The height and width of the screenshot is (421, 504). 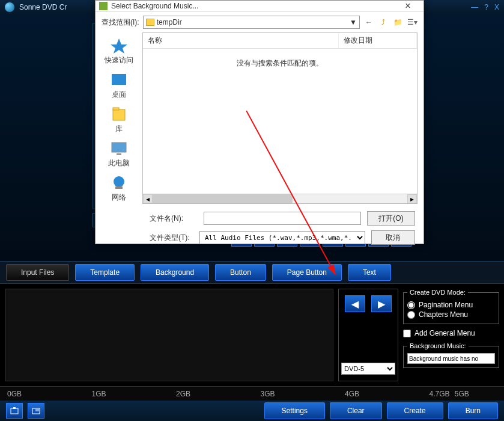 I want to click on tab-text: Text, so click(x=369, y=272).